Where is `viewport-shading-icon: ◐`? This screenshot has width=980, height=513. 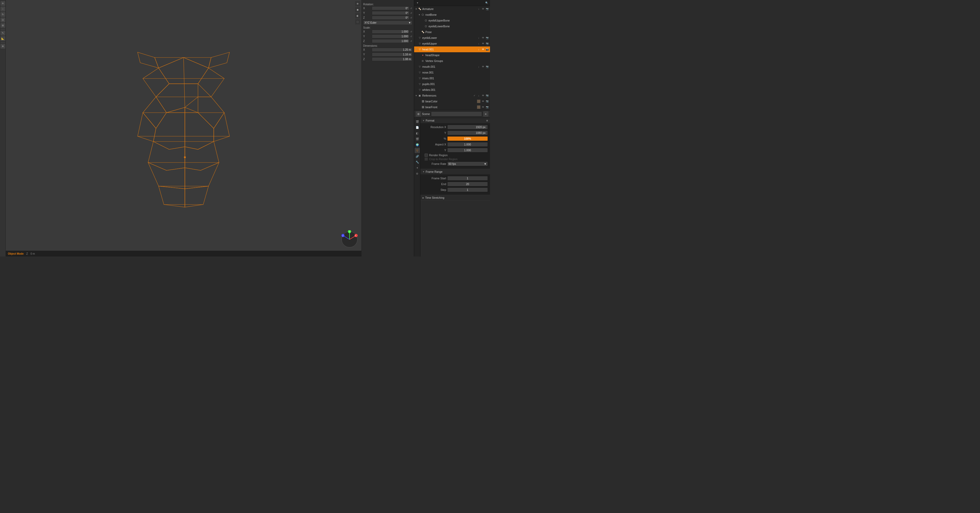 viewport-shading-icon: ◐ is located at coordinates (358, 16).